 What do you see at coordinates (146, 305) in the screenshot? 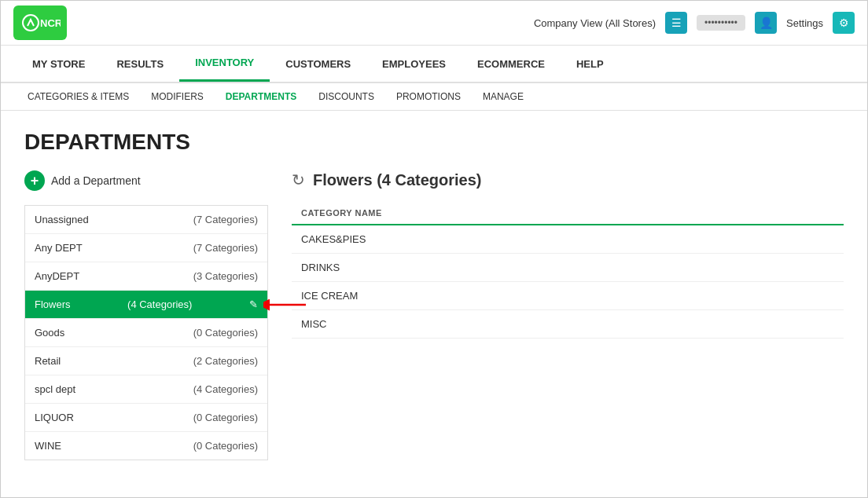
I see `dept-row-flowers-wrapper: Flowers (4 Categories) ✎` at bounding box center [146, 305].